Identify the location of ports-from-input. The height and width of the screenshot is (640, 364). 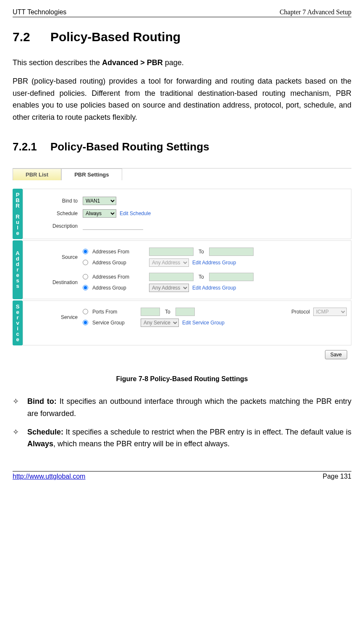
(150, 312).